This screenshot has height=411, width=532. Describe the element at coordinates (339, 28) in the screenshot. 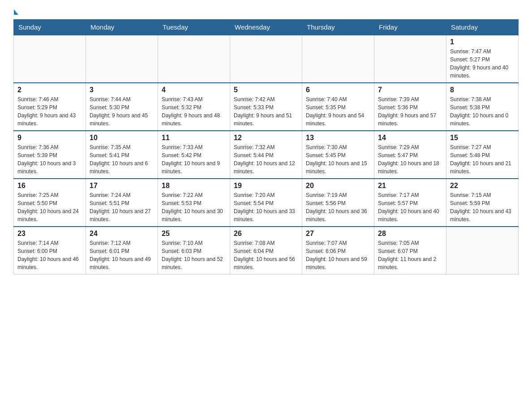

I see `weekday-header-thursday: Thursday` at that location.